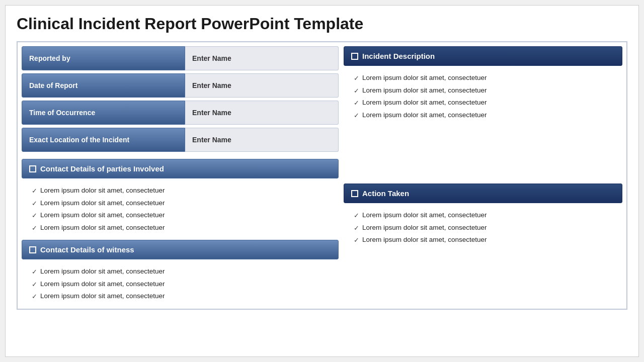  What do you see at coordinates (483, 193) in the screenshot?
I see `action-taken-header: Action Taken` at bounding box center [483, 193].